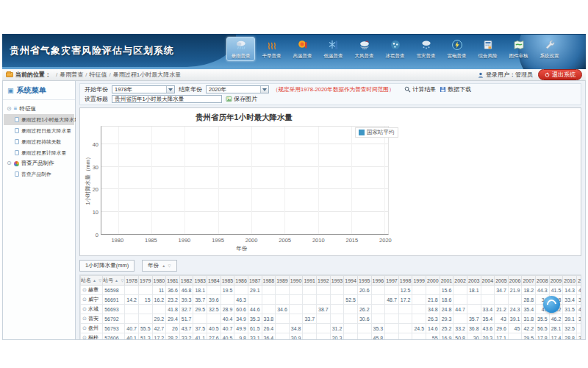  Describe the element at coordinates (331, 319) in the screenshot. I see `table-row-普安: ⊙普安5679229.229.451.740.434.935.333.833.7…` at that location.